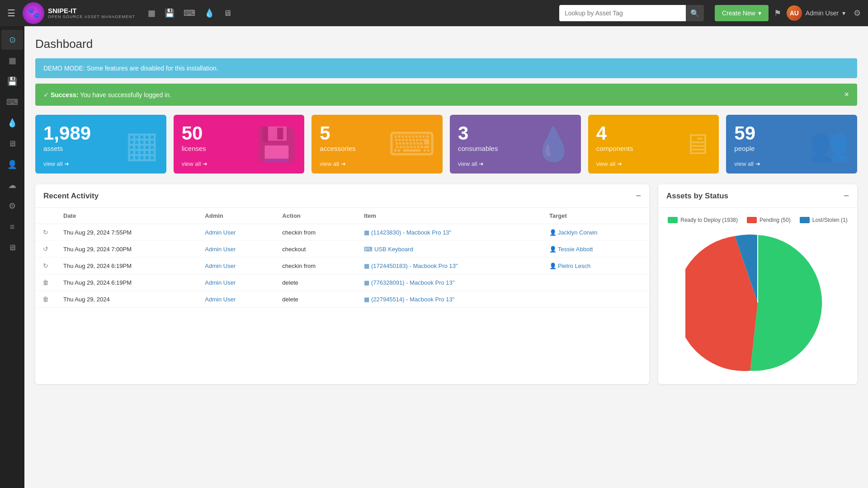 This screenshot has height=488, width=868. What do you see at coordinates (434, 13) in the screenshot?
I see `top-navigation: ☰ 🐾 SNIPE-IT OPEN SOURCE ASSET MANAGEMEN…` at bounding box center [434, 13].